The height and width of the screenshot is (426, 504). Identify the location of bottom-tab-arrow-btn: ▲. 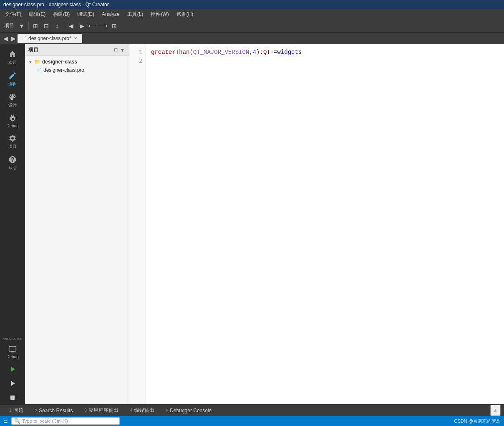
(496, 410).